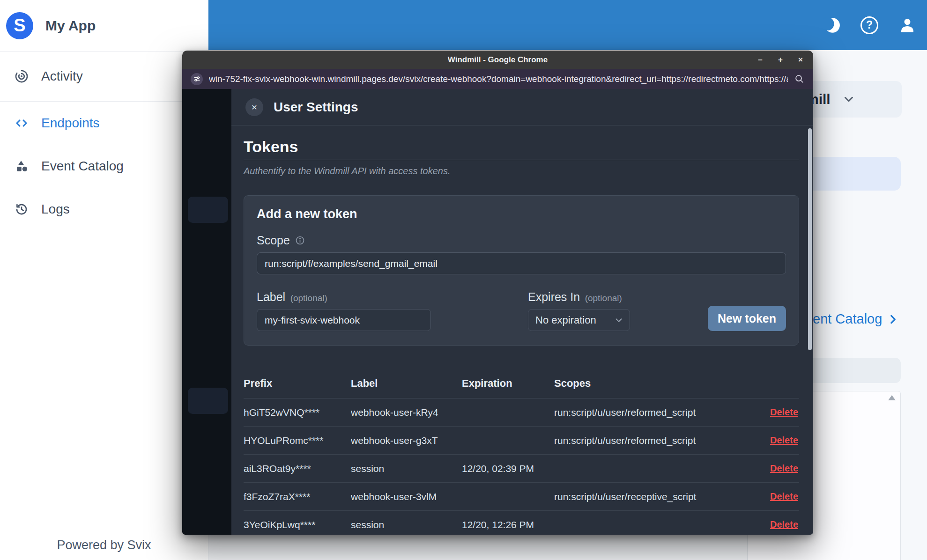  Describe the element at coordinates (521, 263) in the screenshot. I see `scope-input` at that location.